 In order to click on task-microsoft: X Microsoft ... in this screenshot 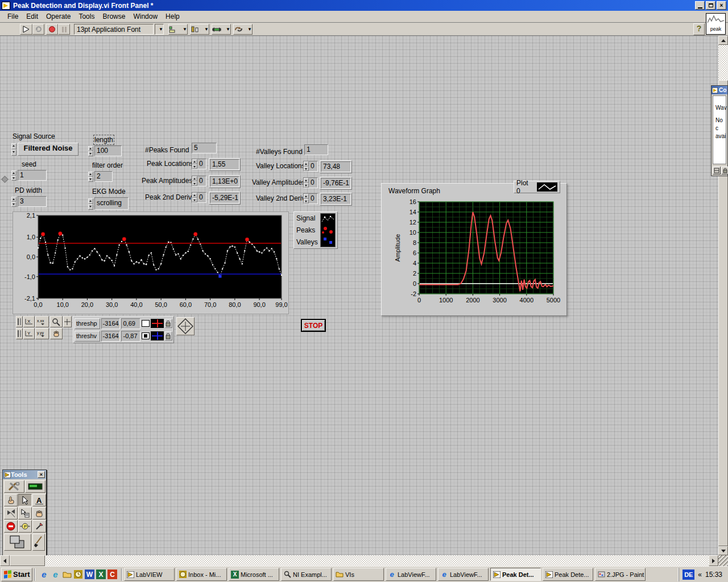, I will do `click(254, 574)`.